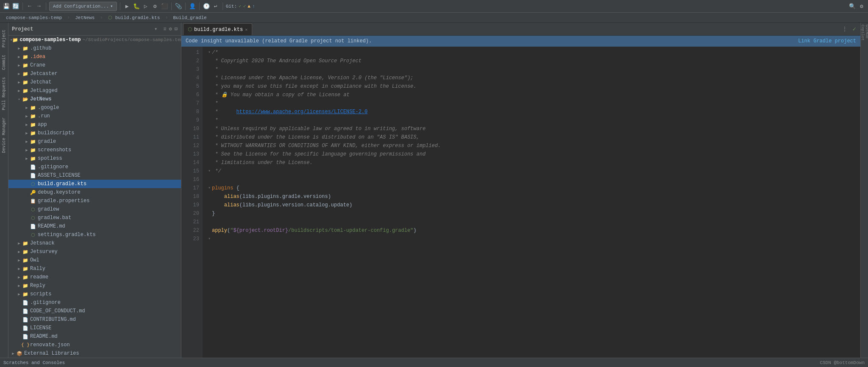  What do you see at coordinates (95, 133) in the screenshot?
I see `tree-item-buildscripts: ▶ 📁 buildscripts` at bounding box center [95, 133].